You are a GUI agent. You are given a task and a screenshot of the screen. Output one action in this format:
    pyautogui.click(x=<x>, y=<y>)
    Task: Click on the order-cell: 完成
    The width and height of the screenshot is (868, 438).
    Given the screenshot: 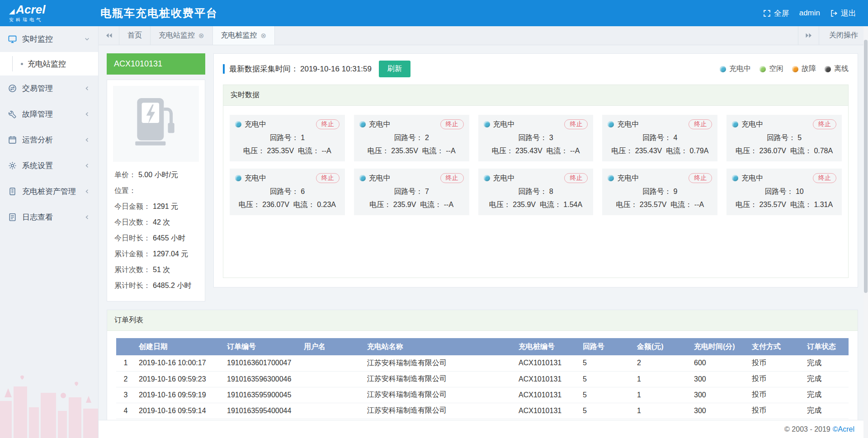 What is the action you would take?
    pyautogui.click(x=826, y=363)
    